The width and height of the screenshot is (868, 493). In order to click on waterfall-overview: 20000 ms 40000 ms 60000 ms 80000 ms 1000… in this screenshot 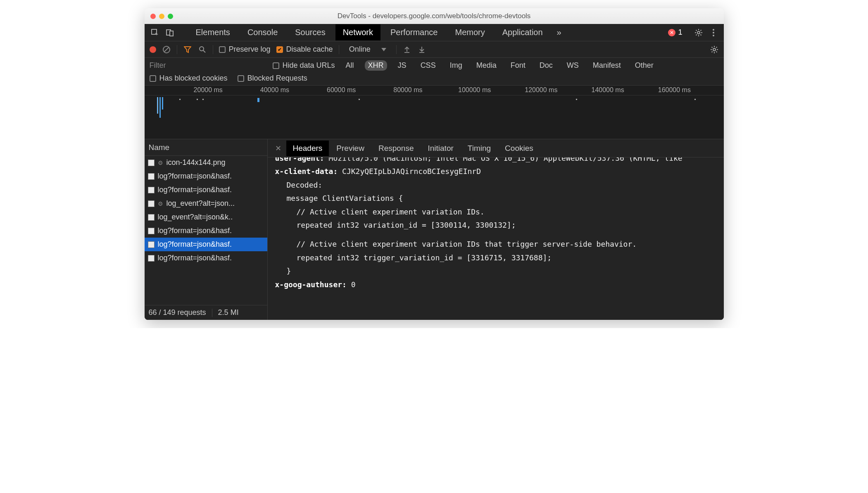, I will do `click(434, 112)`.